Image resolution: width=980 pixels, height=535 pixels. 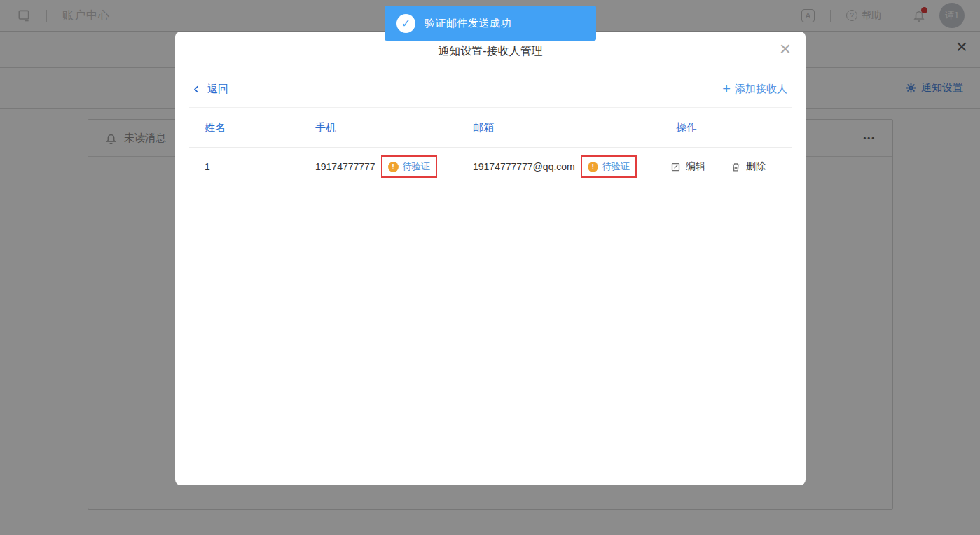 What do you see at coordinates (609, 167) in the screenshot?
I see `email-pending-badge: ! 待验证` at bounding box center [609, 167].